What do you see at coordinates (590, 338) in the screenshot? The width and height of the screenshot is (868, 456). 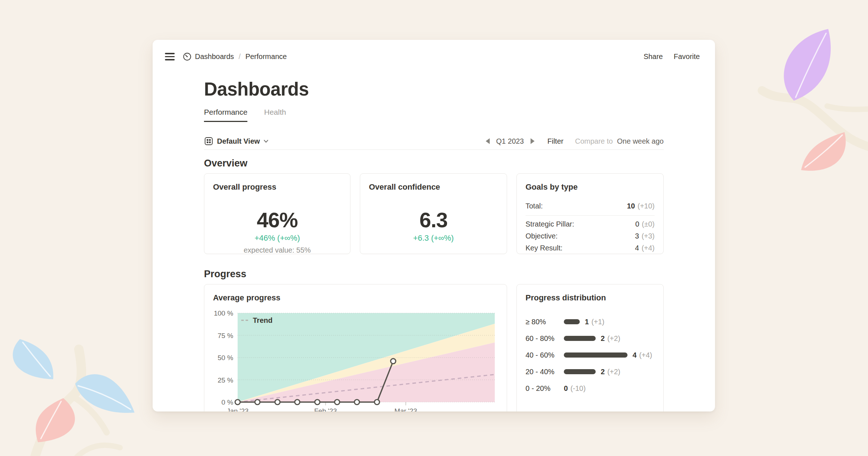 I see `distribution-row: 60 - 80% 2 (+2)` at bounding box center [590, 338].